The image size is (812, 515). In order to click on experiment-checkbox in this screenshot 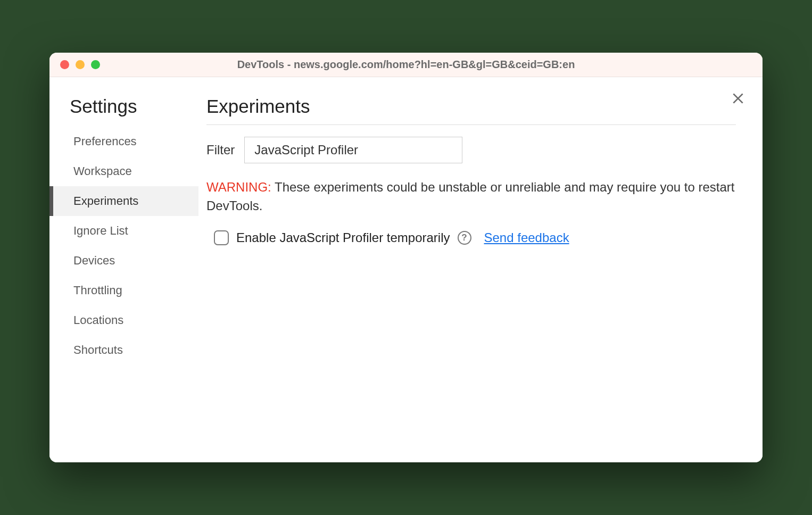, I will do `click(221, 238)`.